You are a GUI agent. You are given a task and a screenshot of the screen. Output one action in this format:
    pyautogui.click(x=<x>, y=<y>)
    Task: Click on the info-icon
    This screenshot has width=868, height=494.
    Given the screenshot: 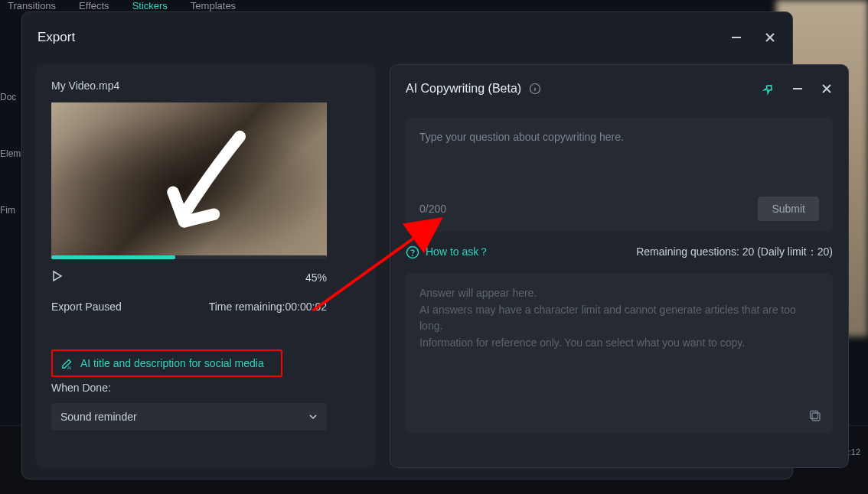 What is the action you would take?
    pyautogui.click(x=535, y=89)
    